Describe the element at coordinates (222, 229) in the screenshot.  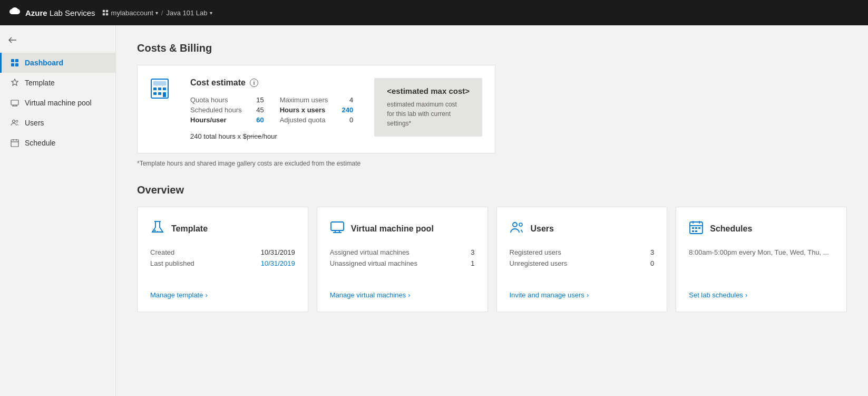
I see `overview-card-header-template: Template` at that location.